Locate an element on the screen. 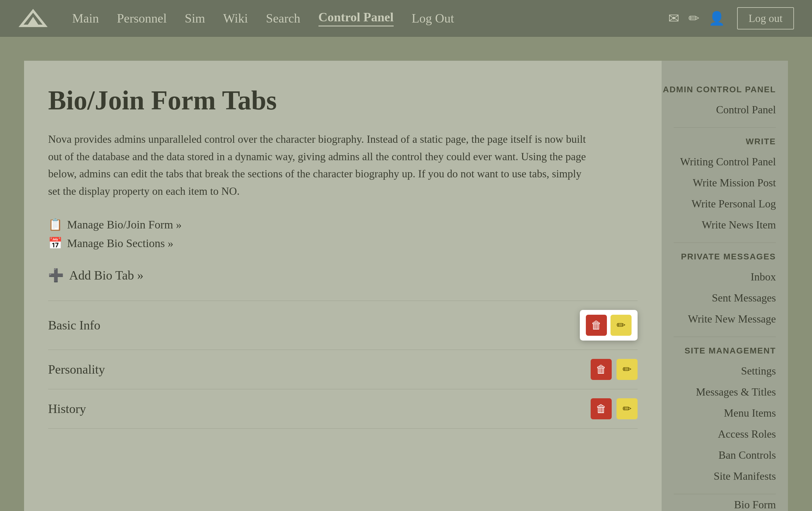  sidebar-item-access-roles: Access Roles is located at coordinates (725, 434).